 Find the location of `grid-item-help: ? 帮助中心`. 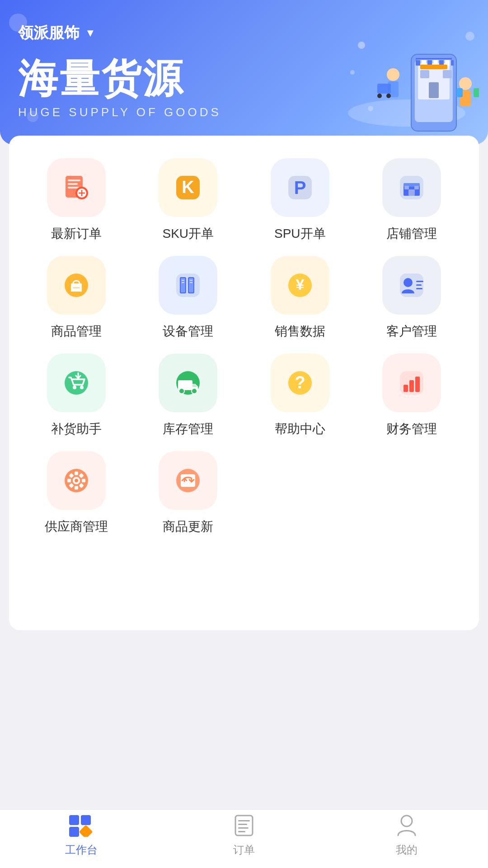

grid-item-help: ? 帮助中心 is located at coordinates (300, 396).